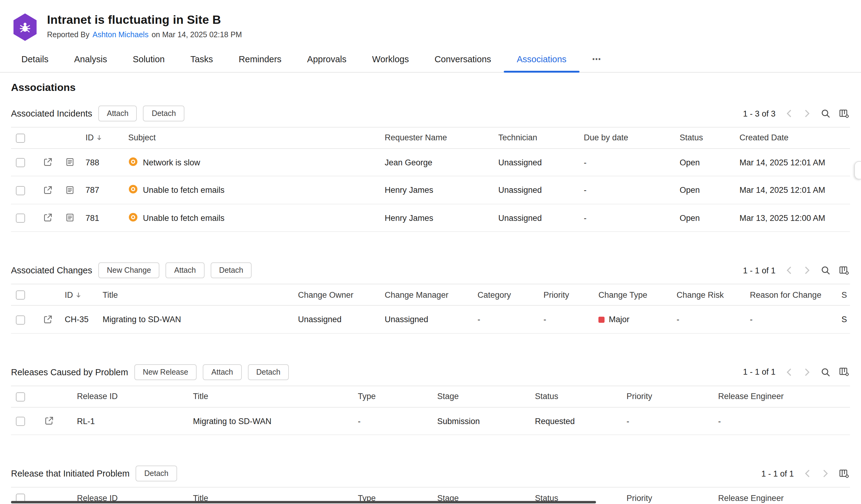 The height and width of the screenshot is (504, 861). What do you see at coordinates (667, 496) in the screenshot?
I see `release-initiated-col-priority: Priority` at bounding box center [667, 496].